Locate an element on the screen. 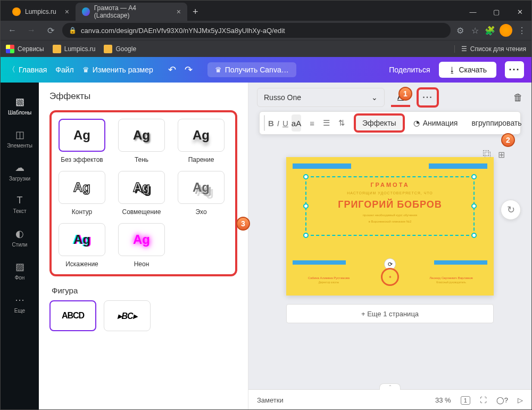  align-button: ≡ is located at coordinates (312, 123).